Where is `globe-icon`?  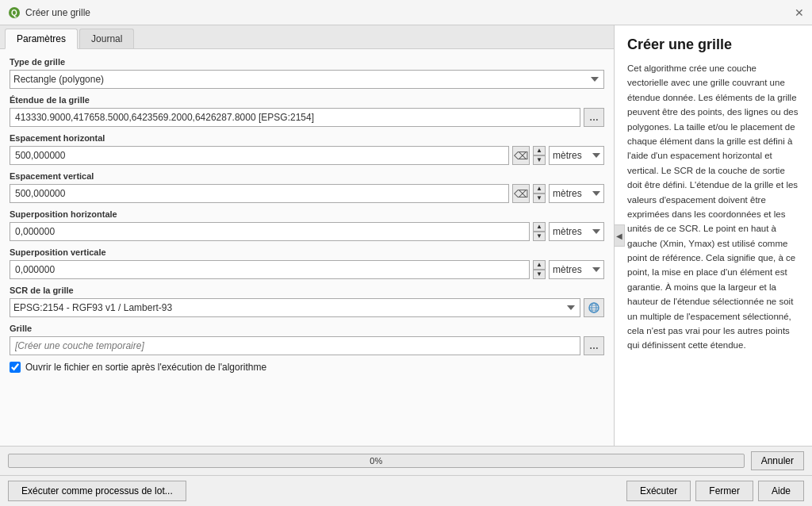 globe-icon is located at coordinates (594, 308).